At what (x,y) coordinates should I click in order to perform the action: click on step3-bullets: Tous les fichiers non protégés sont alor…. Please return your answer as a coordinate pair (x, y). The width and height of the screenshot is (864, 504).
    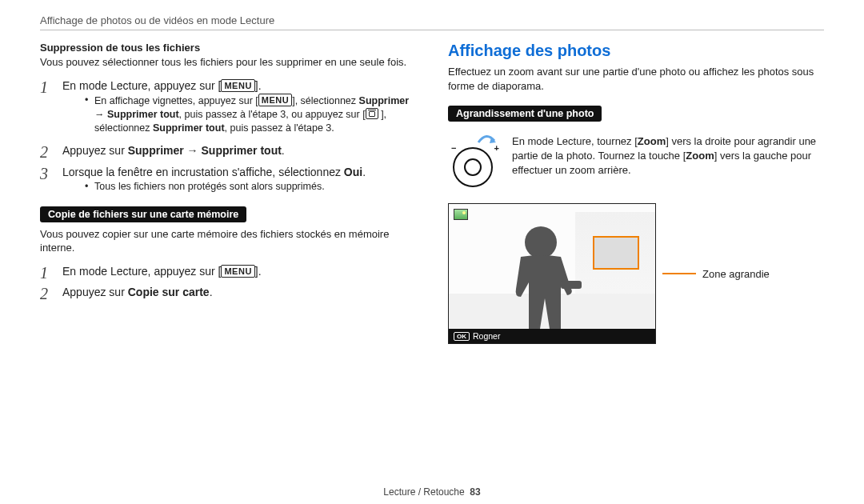
    Looking at the image, I should click on (250, 187).